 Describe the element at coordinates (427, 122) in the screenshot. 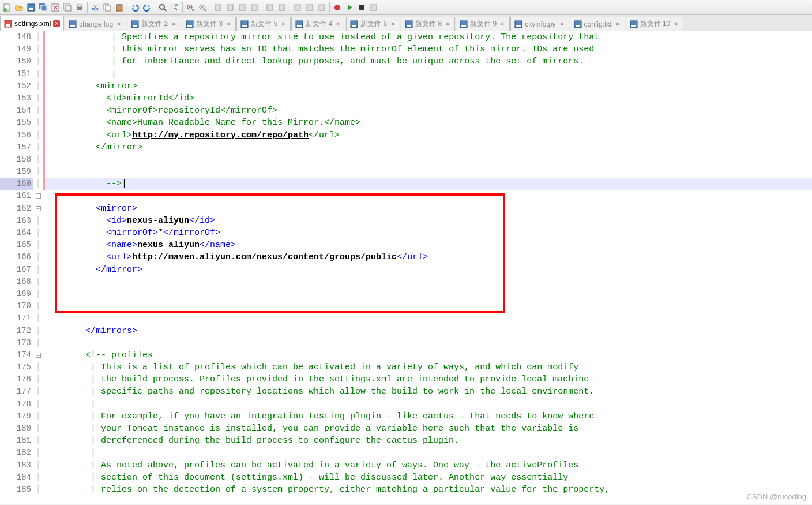

I see `code-text: <name>Human Readable Name for this Mirro…` at that location.